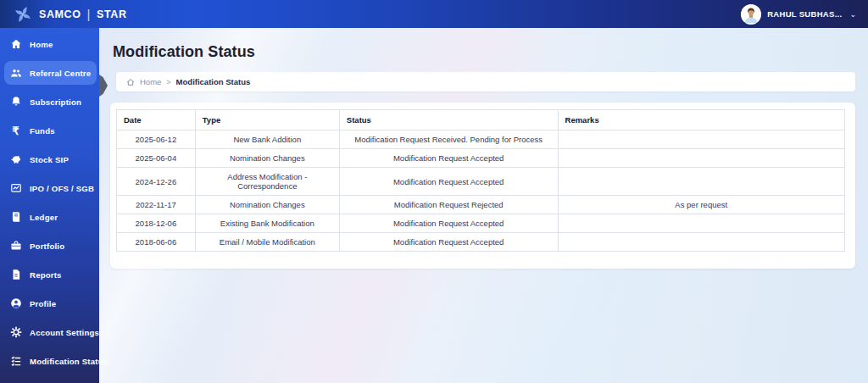  What do you see at coordinates (69, 361) in the screenshot?
I see `sidebar-item-label: Modification Status` at bounding box center [69, 361].